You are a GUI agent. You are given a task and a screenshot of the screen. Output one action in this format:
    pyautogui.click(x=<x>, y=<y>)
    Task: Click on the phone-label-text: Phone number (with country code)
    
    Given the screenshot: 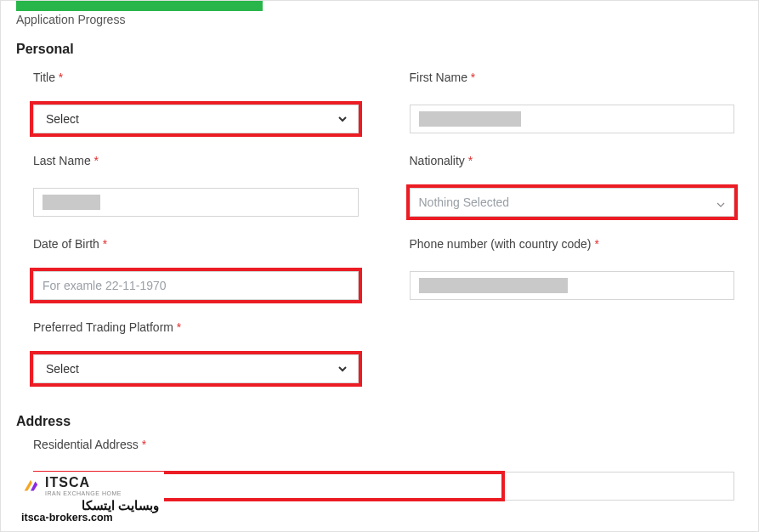 What is the action you would take?
    pyautogui.click(x=501, y=244)
    